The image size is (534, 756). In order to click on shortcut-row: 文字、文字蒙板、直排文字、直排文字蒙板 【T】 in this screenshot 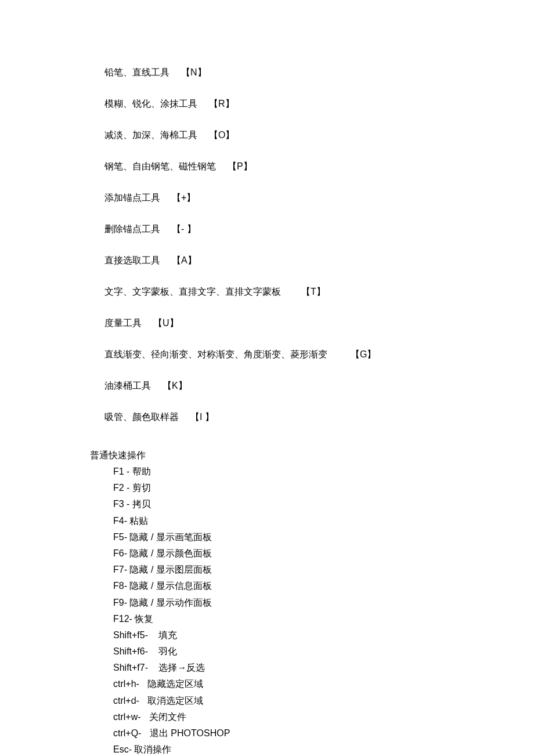, I will do `click(319, 292)`.